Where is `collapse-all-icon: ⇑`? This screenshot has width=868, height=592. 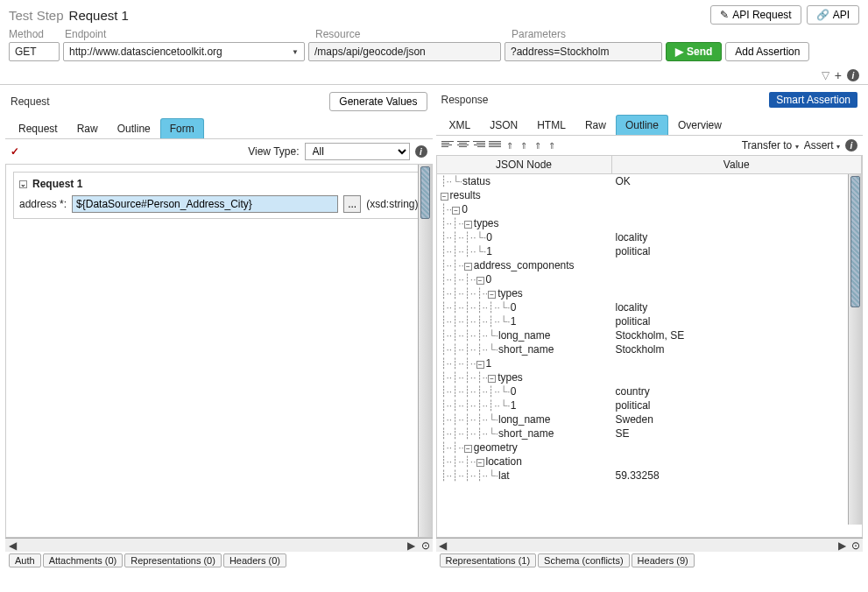
collapse-all-icon: ⇑ is located at coordinates (538, 145).